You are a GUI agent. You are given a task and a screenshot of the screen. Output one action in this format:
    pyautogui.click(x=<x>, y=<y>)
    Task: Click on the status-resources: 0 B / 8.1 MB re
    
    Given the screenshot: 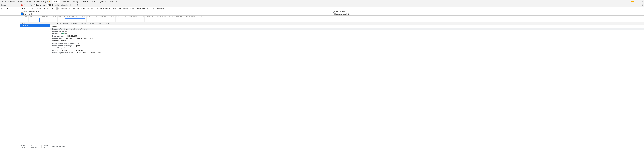 What is the action you would take?
    pyautogui.click(x=46, y=147)
    